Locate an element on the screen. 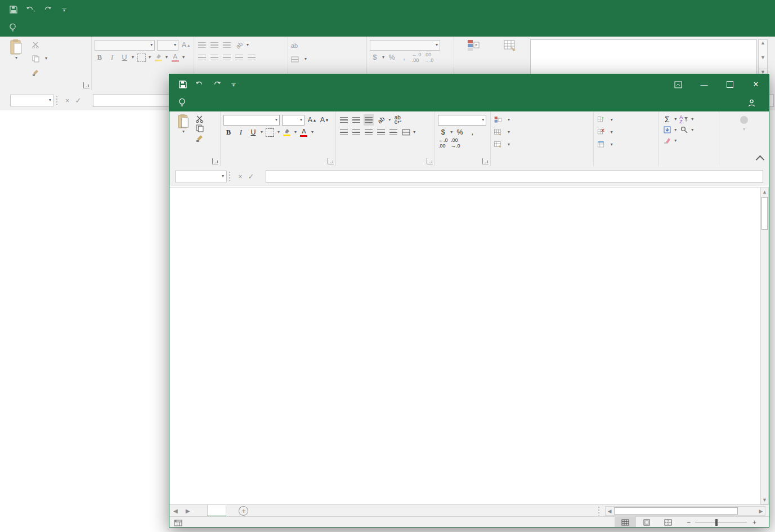 The width and height of the screenshot is (775, 532). horizontal-scrollbar: ◀ ▶ is located at coordinates (686, 511).